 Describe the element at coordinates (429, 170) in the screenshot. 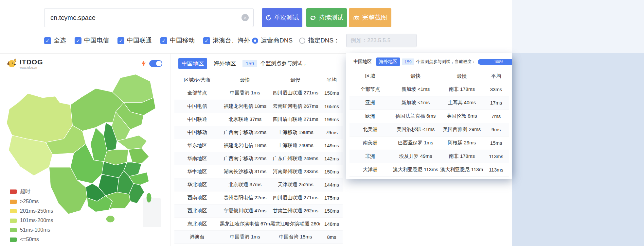

I see `table-row: 大洋洲 澳大利亚悉尼 113ms 澳大利亚悉尼 113ms 113ms` at that location.